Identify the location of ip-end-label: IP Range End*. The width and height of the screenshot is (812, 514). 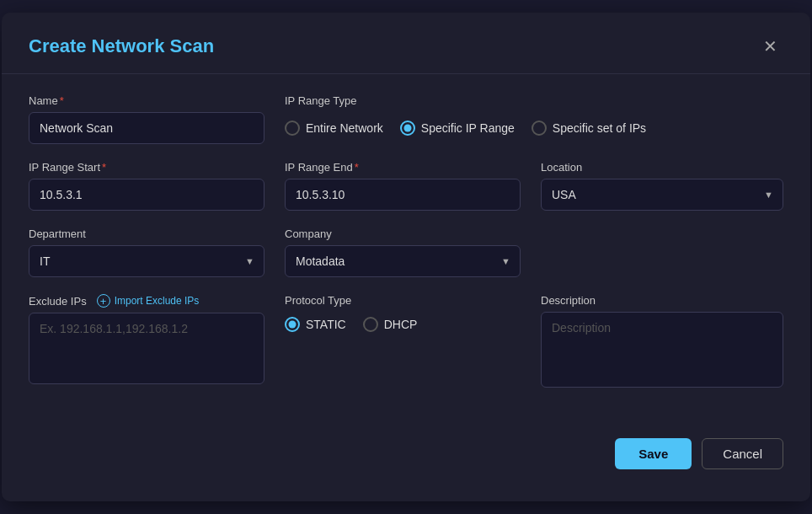
(403, 167).